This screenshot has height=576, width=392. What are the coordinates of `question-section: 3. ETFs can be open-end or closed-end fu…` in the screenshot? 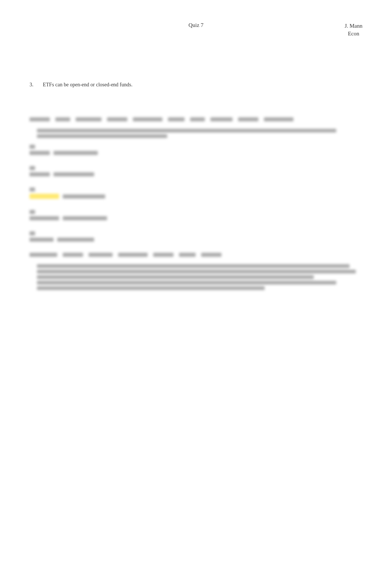 It's located at (196, 85).